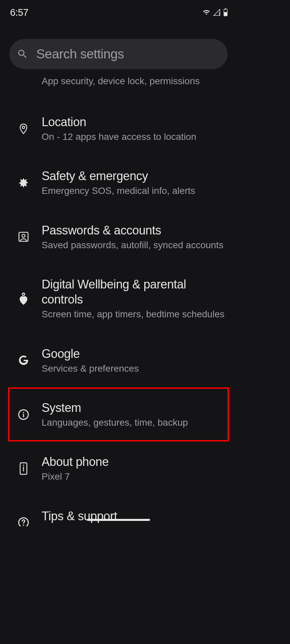 The width and height of the screenshot is (290, 644). What do you see at coordinates (135, 477) in the screenshot?
I see `settings-subtitle: Pixel 7` at bounding box center [135, 477].